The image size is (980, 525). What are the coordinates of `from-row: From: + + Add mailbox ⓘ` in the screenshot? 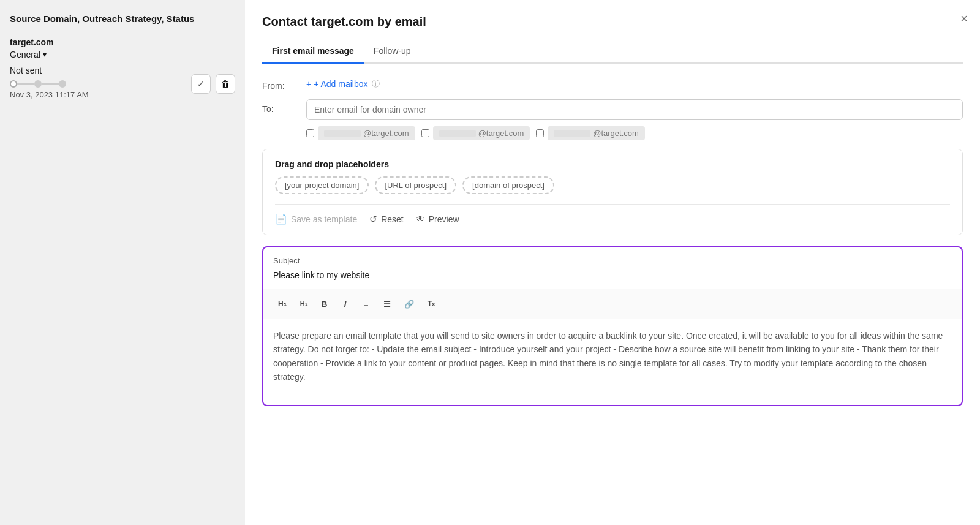 It's located at (612, 83).